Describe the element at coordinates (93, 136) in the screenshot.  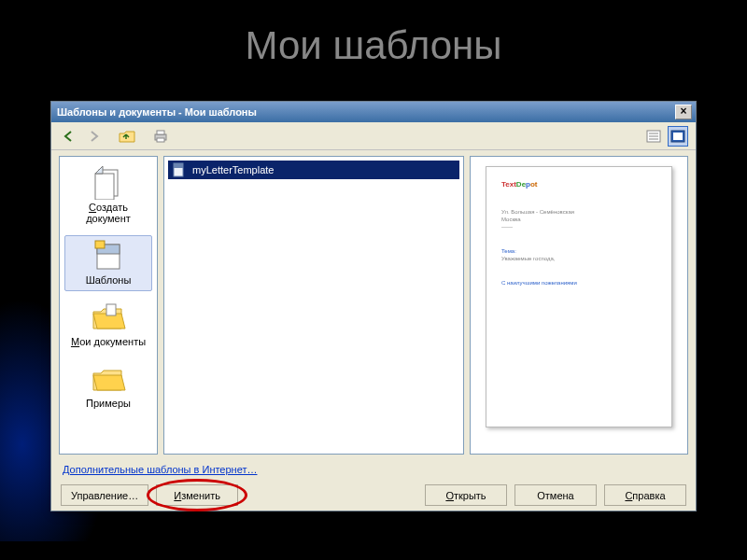
I see `arrow-right-icon` at that location.